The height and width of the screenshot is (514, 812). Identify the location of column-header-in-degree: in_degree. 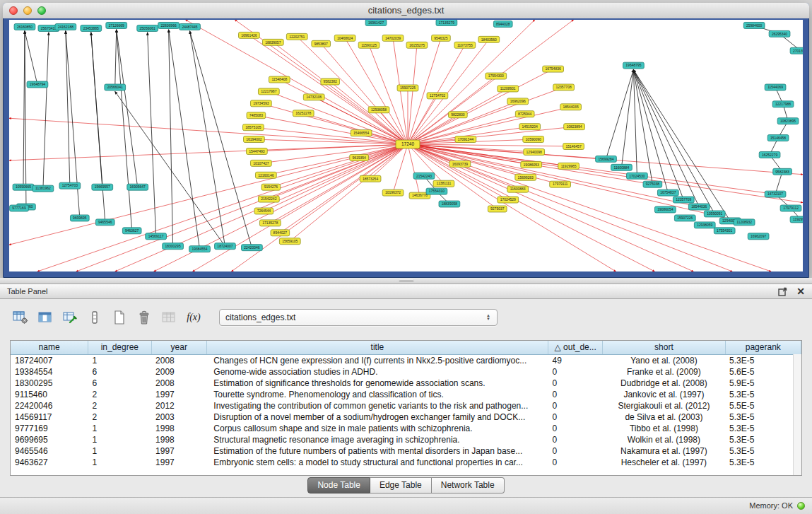
(120, 348).